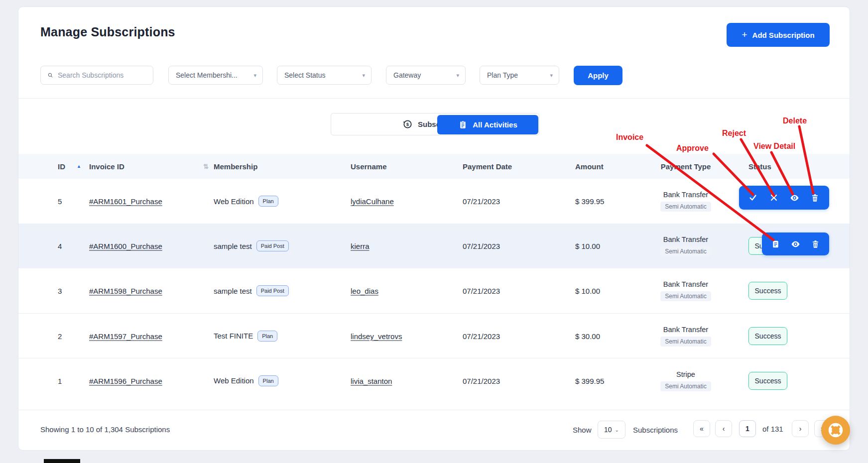  What do you see at coordinates (744, 35) in the screenshot?
I see `plus-icon: +` at bounding box center [744, 35].